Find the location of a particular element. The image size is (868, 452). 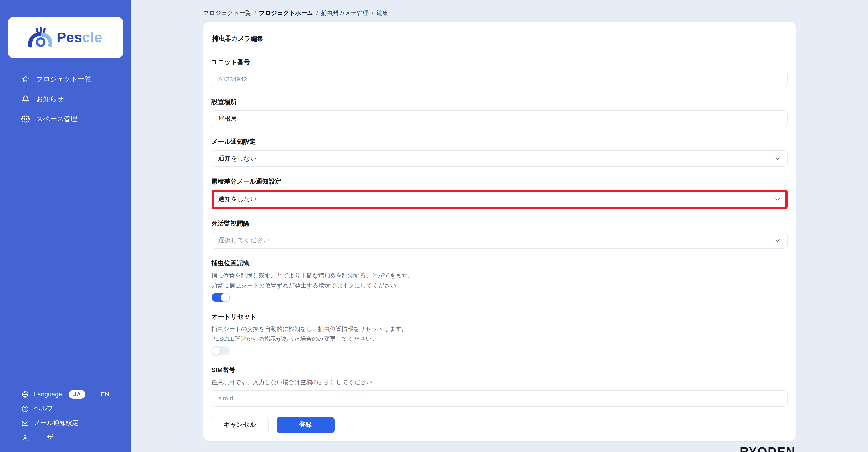

mail-icon is located at coordinates (25, 423).